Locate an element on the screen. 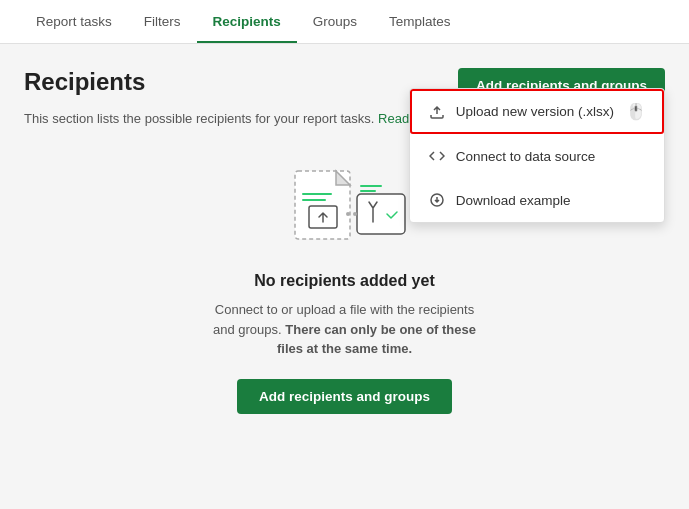 The width and height of the screenshot is (689, 509). tab-report-tasks: Report tasks is located at coordinates (74, 22).